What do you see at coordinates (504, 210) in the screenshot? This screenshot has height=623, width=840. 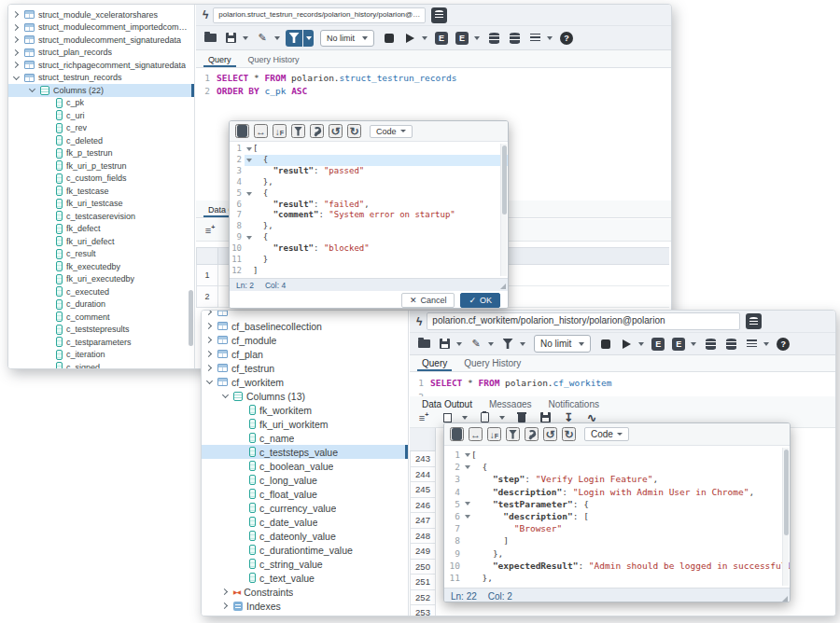 I see `json-editor-scrollbar` at bounding box center [504, 210].